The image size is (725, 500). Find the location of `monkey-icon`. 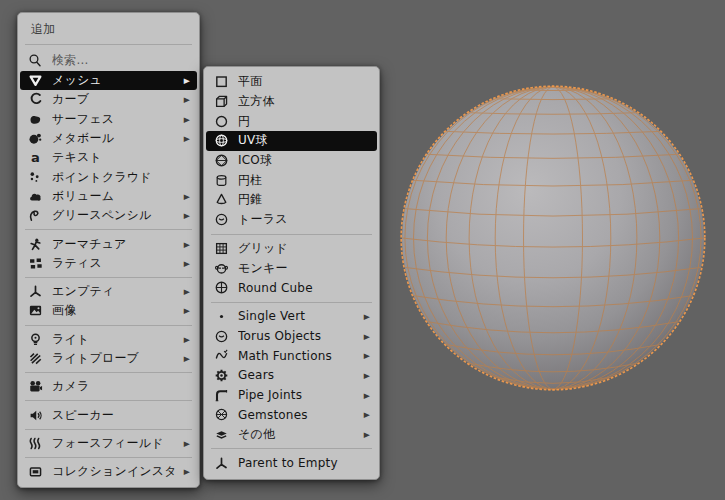

monkey-icon is located at coordinates (222, 268).